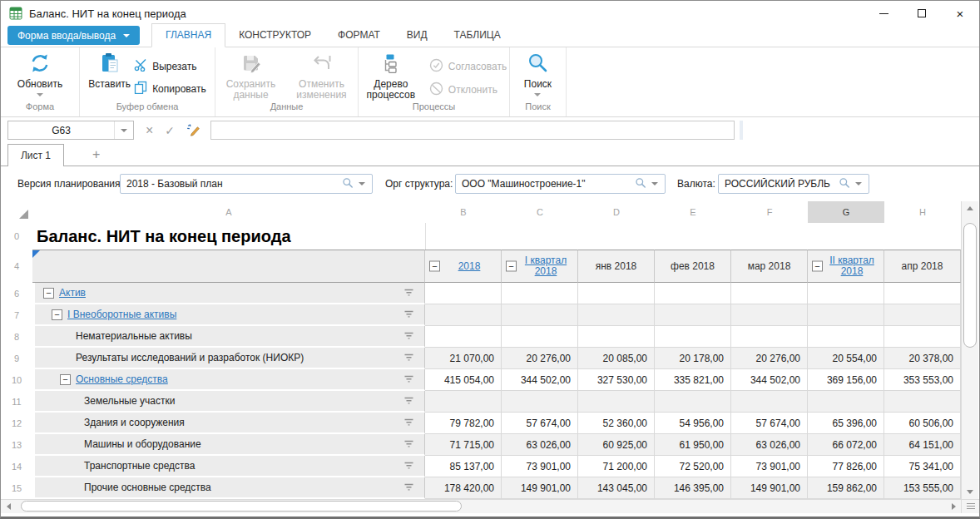 The height and width of the screenshot is (519, 980). What do you see at coordinates (251, 77) in the screenshot?
I see `save-data-button: Сохранить данные` at bounding box center [251, 77].